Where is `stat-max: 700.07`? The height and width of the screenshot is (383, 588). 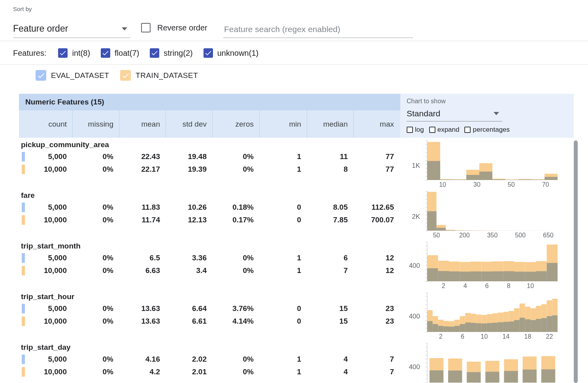 stat-max: 700.07 is located at coordinates (376, 220).